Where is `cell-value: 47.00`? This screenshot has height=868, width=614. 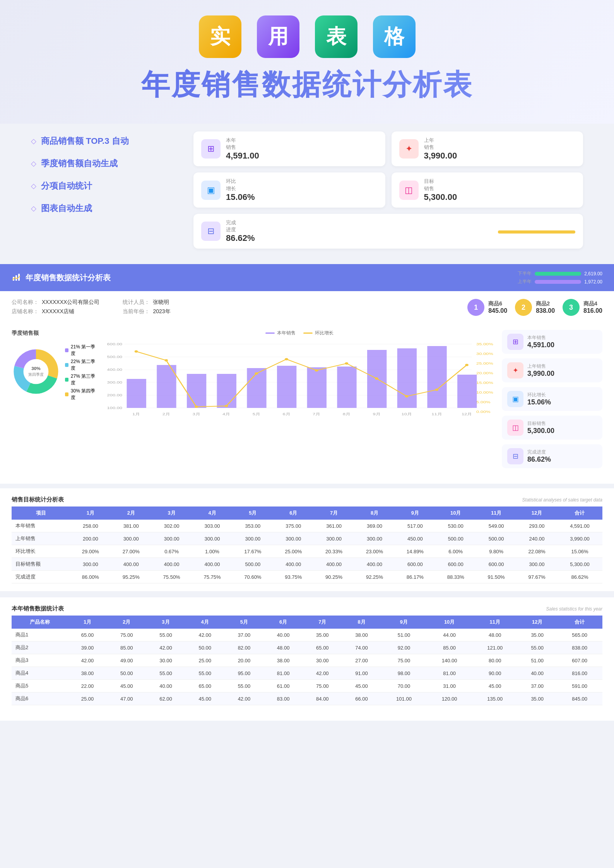
cell-value: 47.00 is located at coordinates (127, 699).